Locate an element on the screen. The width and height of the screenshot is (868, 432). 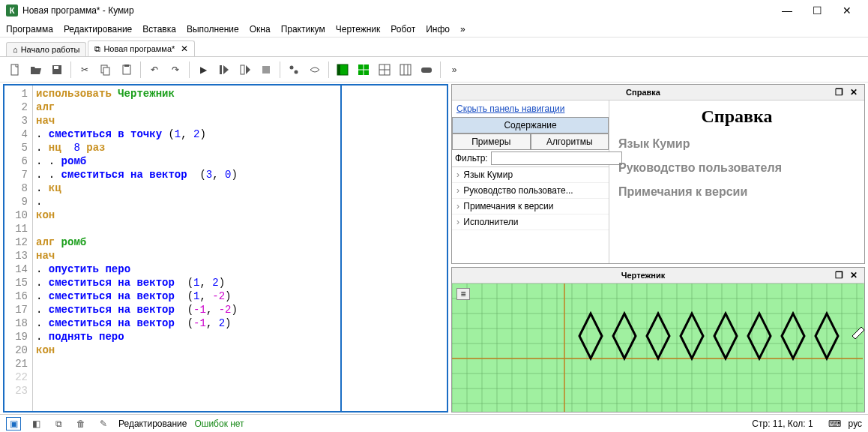
help-section-link: Язык Кумир is located at coordinates (737, 144).